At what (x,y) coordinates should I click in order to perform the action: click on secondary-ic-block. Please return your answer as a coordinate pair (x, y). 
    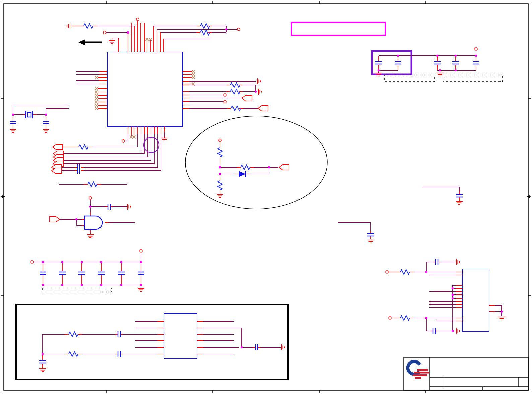
    Looking at the image, I should click on (445, 297).